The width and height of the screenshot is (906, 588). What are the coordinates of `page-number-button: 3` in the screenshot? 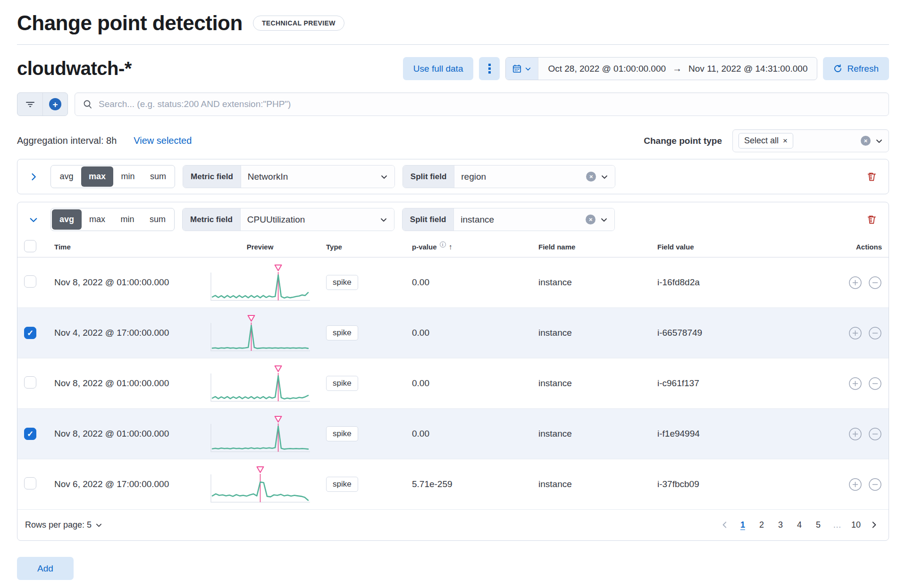 It's located at (780, 525).